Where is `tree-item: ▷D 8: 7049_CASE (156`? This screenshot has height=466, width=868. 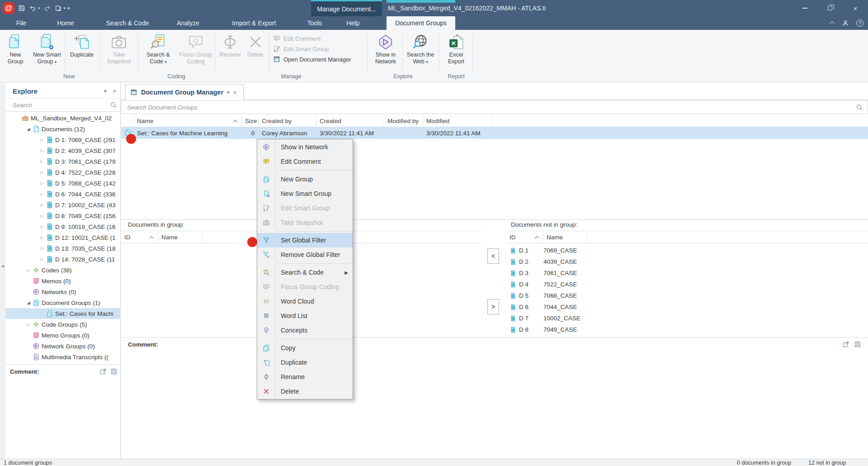
tree-item: ▷D 8: 7049_CASE (156 is located at coordinates (63, 216).